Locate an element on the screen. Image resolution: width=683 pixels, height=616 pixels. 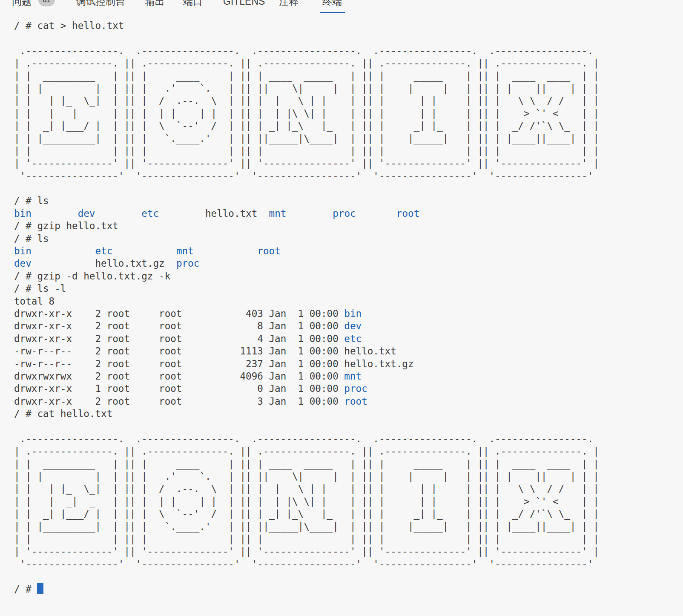
active-tab-indicator is located at coordinates (333, 13).